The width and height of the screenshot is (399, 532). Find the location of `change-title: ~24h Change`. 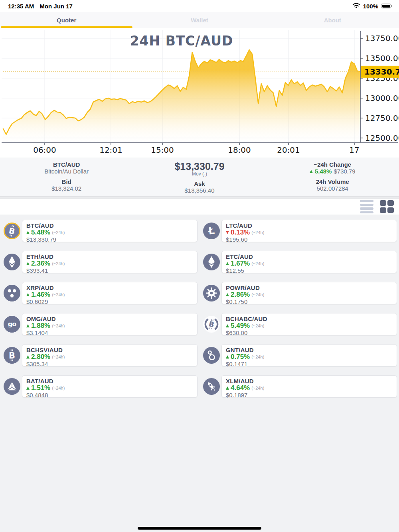

change-title: ~24h Change is located at coordinates (333, 164).